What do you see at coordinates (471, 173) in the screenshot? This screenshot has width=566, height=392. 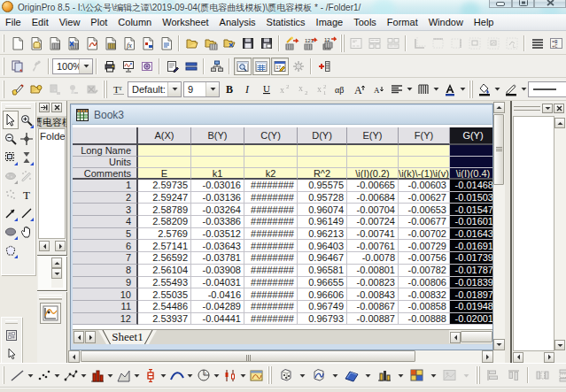 I see `cell-comments: \i(I)(0.4)` at bounding box center [471, 173].